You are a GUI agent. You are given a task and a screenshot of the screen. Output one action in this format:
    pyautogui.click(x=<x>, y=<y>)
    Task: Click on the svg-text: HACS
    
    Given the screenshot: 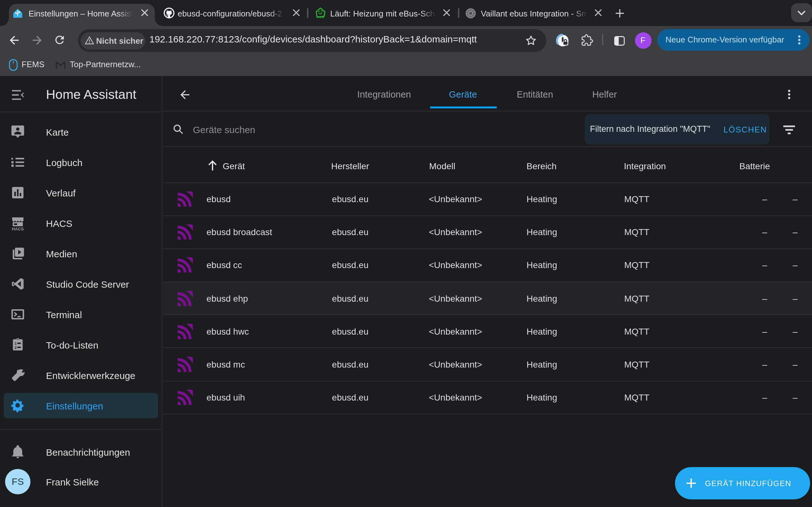 What is the action you would take?
    pyautogui.click(x=18, y=228)
    